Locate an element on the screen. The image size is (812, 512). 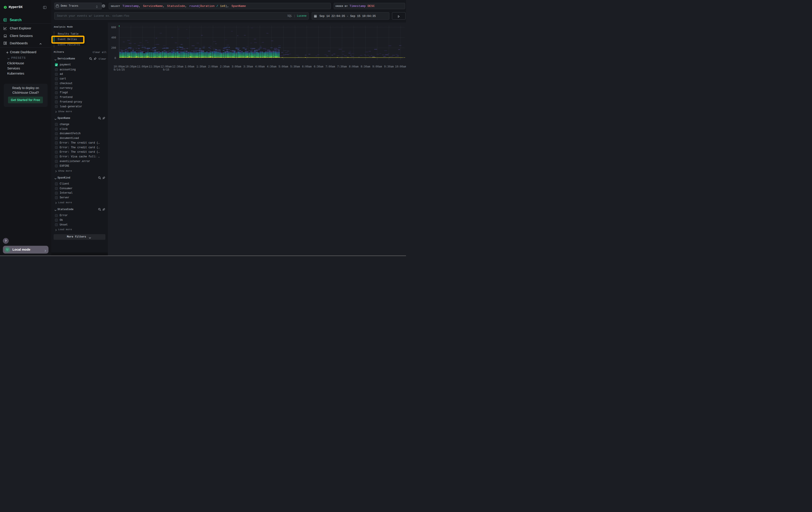
svg-text: 4:00am is located at coordinates (260, 67).